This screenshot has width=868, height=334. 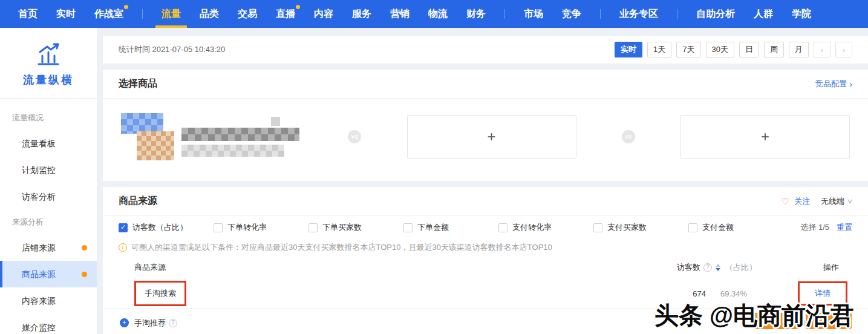 What do you see at coordinates (261, 228) in the screenshot?
I see `metric-order-conv: 下单转化率` at bounding box center [261, 228].